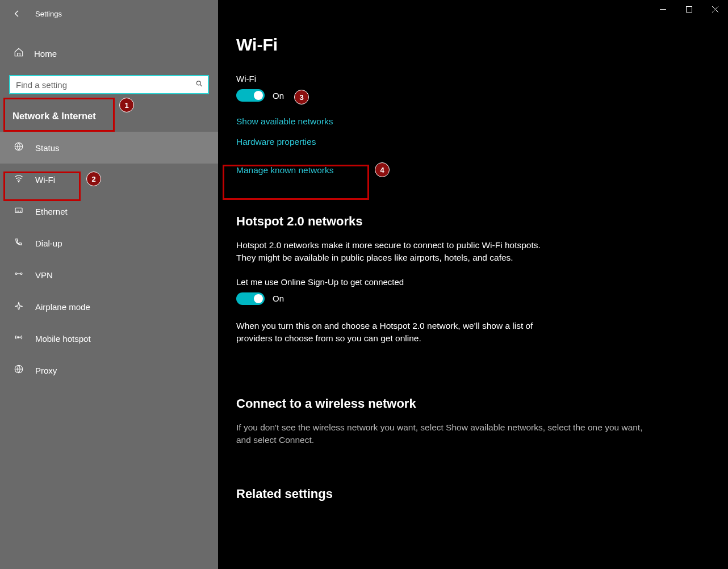 This screenshot has width=728, height=569. I want to click on nav-item-vpn: VPN, so click(109, 275).